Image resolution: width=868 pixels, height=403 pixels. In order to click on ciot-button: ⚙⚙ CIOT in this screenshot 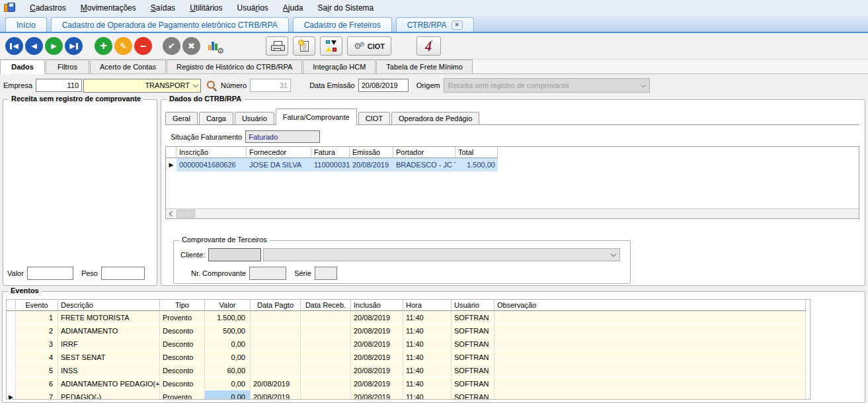, I will do `click(369, 46)`.